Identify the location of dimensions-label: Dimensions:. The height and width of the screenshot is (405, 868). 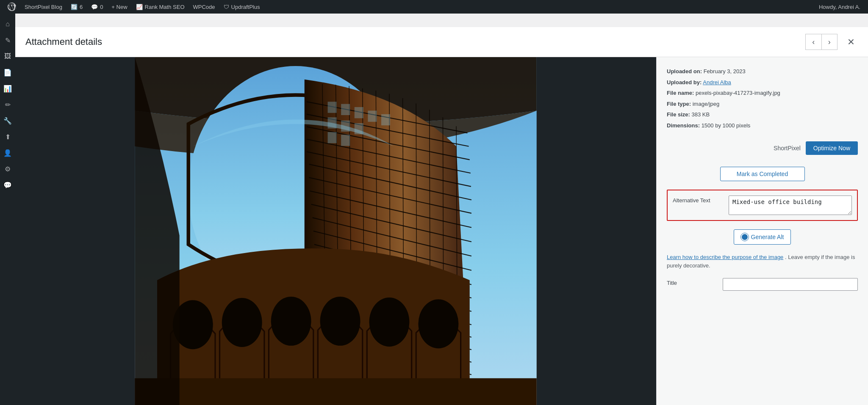
(683, 125).